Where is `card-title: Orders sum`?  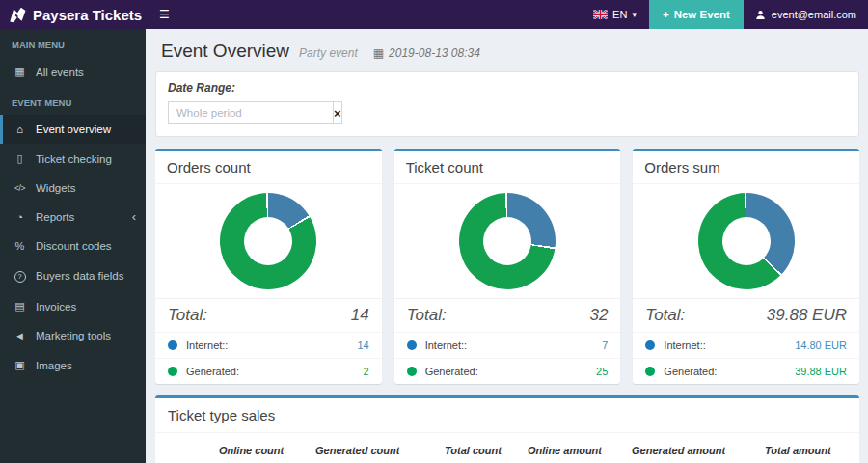 card-title: Orders sum is located at coordinates (746, 168).